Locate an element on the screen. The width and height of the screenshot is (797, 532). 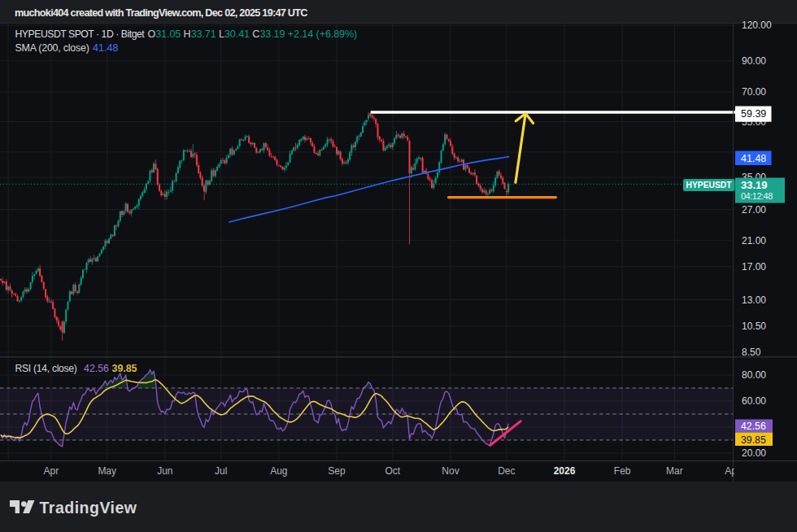
svg-text: Aug is located at coordinates (278, 471).